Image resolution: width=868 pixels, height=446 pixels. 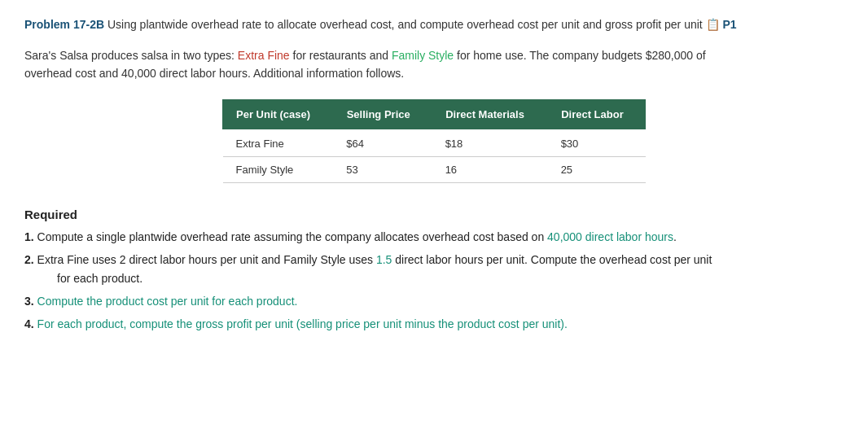 What do you see at coordinates (278, 169) in the screenshot?
I see `row2-unit: Family Style` at bounding box center [278, 169].